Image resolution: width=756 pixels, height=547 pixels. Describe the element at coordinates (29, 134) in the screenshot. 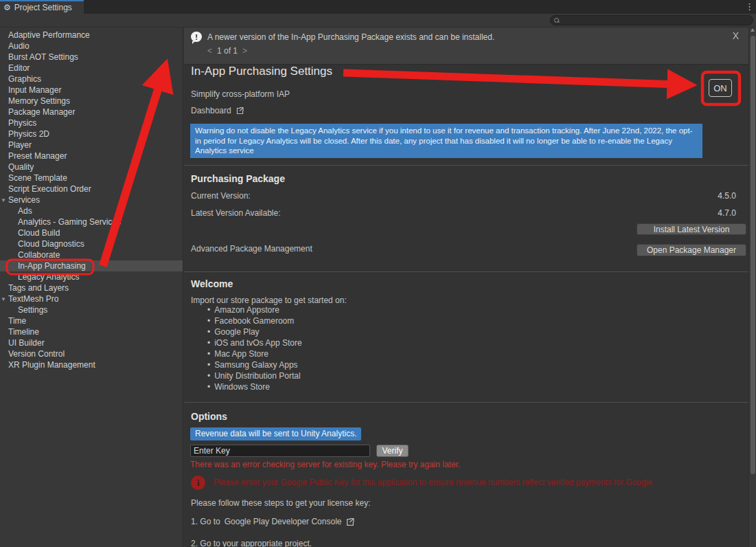

I see `sidebar-item-label: Physics 2D` at that location.